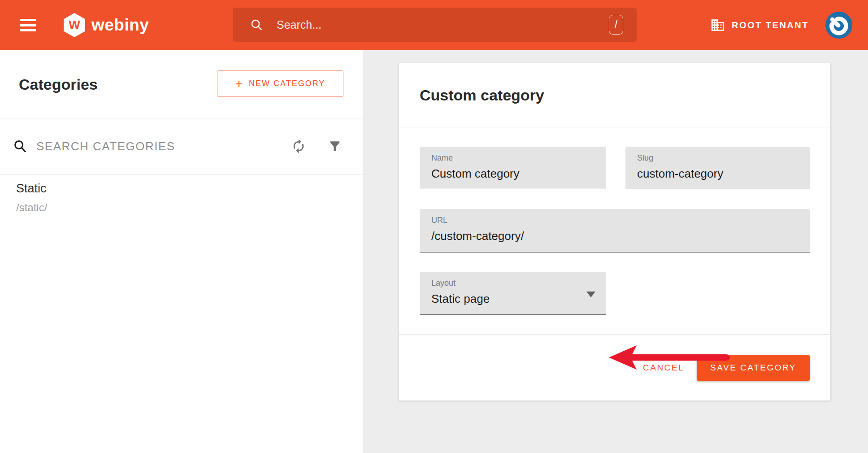  What do you see at coordinates (716, 174) in the screenshot?
I see `slug-input` at bounding box center [716, 174].